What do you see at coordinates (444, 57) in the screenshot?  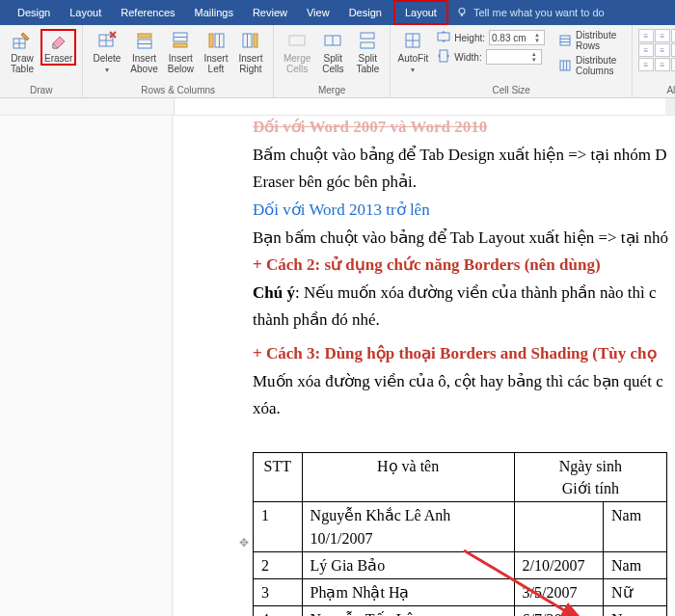 I see `col-width-icon` at bounding box center [444, 57].